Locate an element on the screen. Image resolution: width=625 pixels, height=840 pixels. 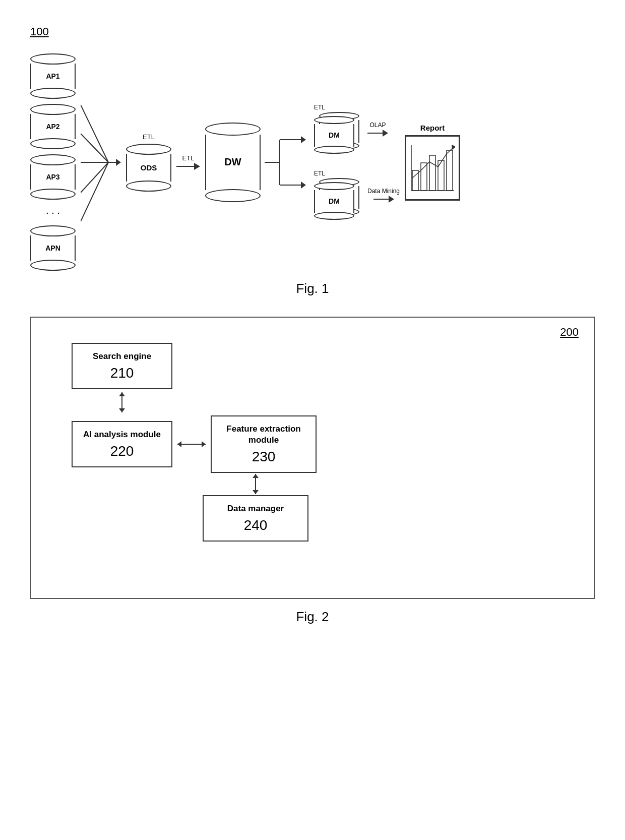
fig2-label: 200 is located at coordinates (570, 332).